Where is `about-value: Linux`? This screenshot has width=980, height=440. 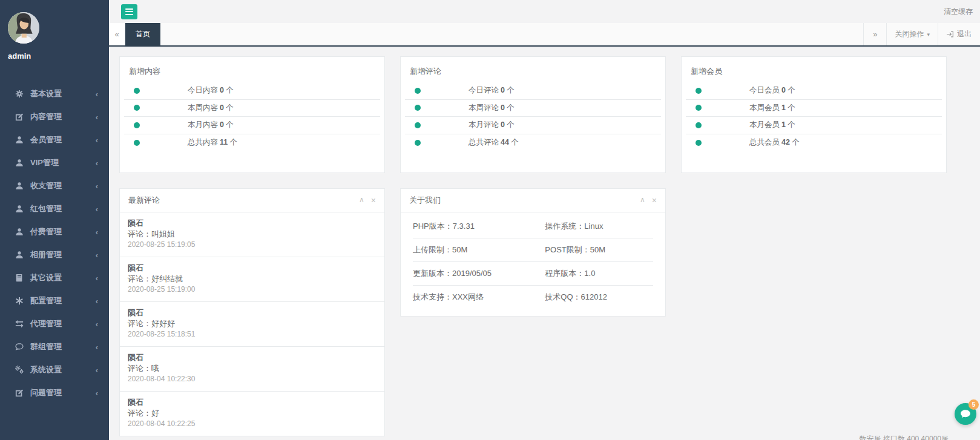 about-value: Linux is located at coordinates (593, 226).